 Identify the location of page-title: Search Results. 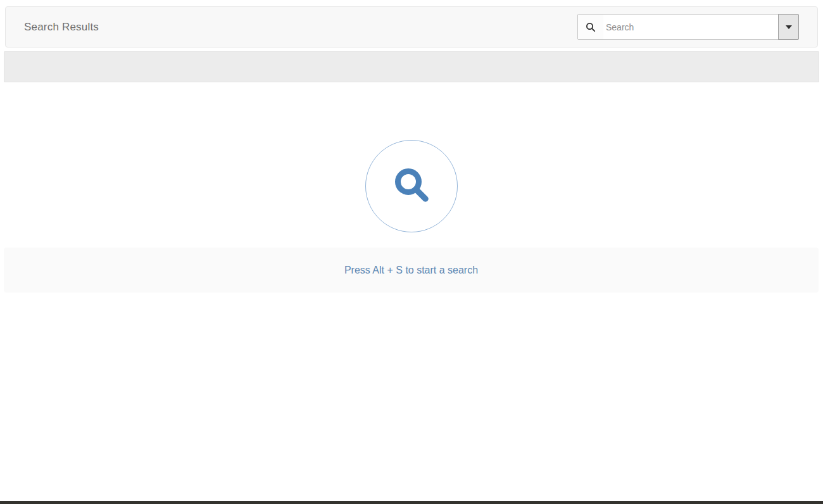
(61, 27).